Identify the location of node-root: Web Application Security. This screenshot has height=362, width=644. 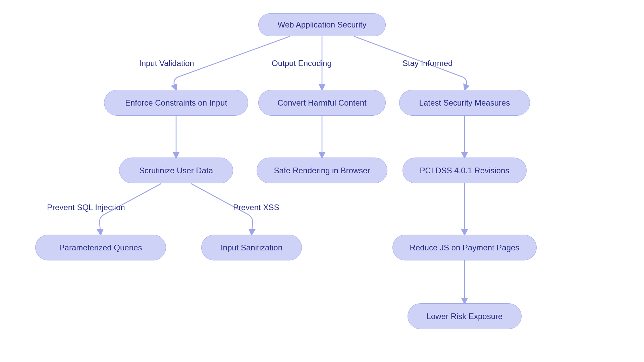
(322, 25).